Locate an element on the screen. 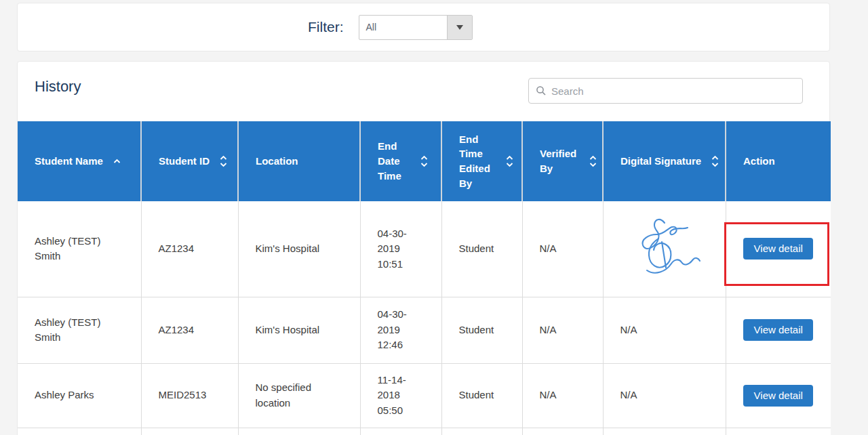 The width and height of the screenshot is (868, 435). search-input is located at coordinates (673, 91).